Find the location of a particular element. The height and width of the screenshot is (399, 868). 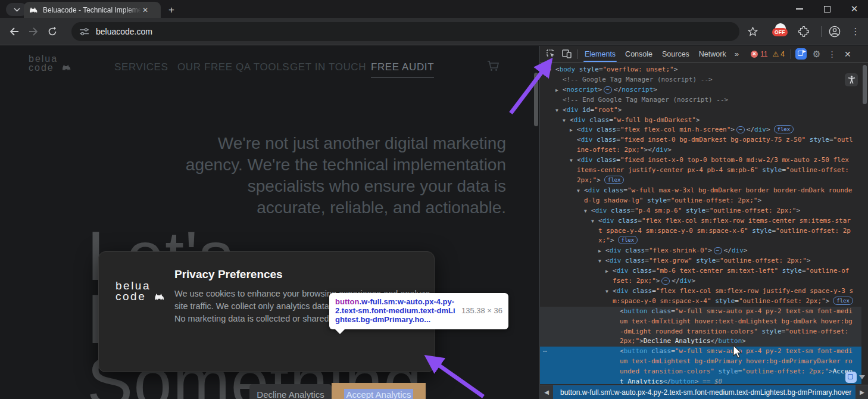

devtools-close-button: ✕ is located at coordinates (848, 54).